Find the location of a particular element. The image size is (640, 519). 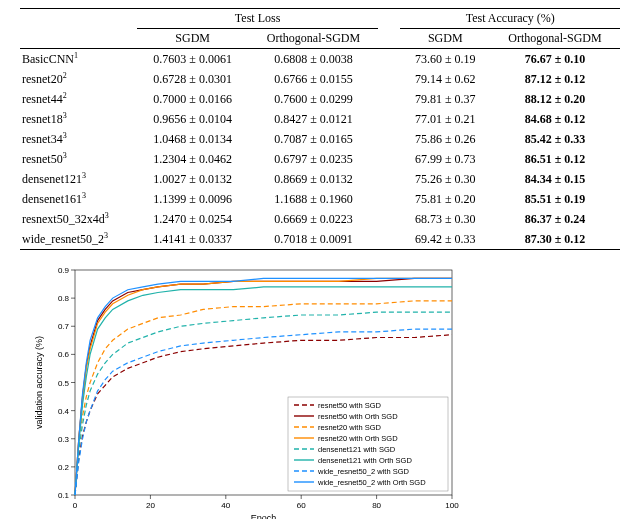

loss-sgdm: 0.7603 ± 0.0061 is located at coordinates (193, 60).